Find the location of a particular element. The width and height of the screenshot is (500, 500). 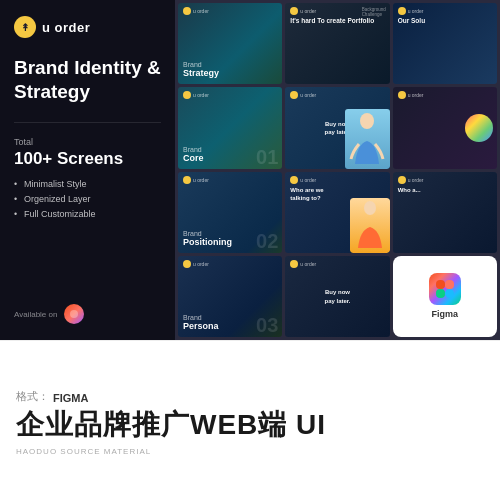

logo-icon: ↟ is located at coordinates (25, 27).